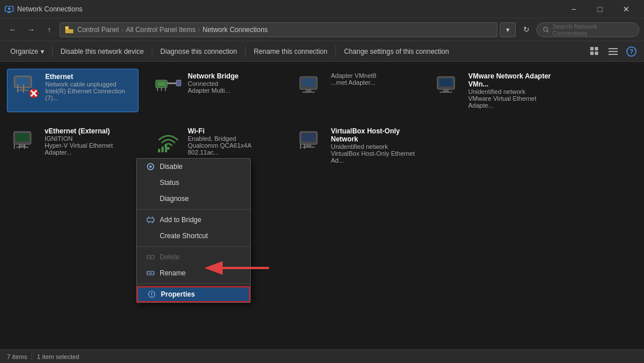  I want to click on wifi-adapter: Qualcomm QCA61x4A 802.11ac..., so click(232, 149).